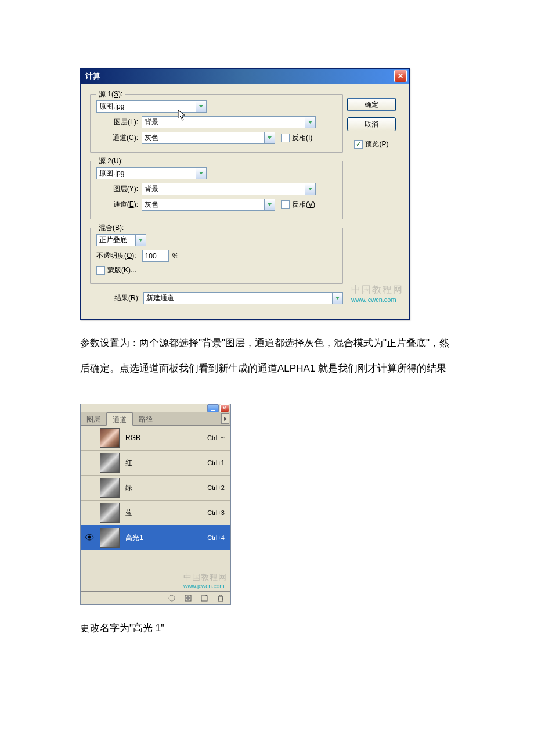  I want to click on delete-channel-icon, so click(221, 598).